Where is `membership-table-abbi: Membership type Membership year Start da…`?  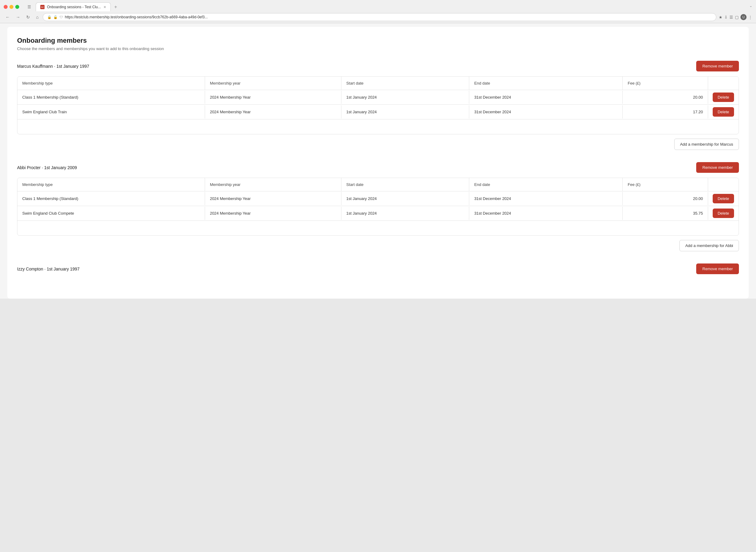 membership-table-abbi: Membership type Membership year Start da… is located at coordinates (378, 206).